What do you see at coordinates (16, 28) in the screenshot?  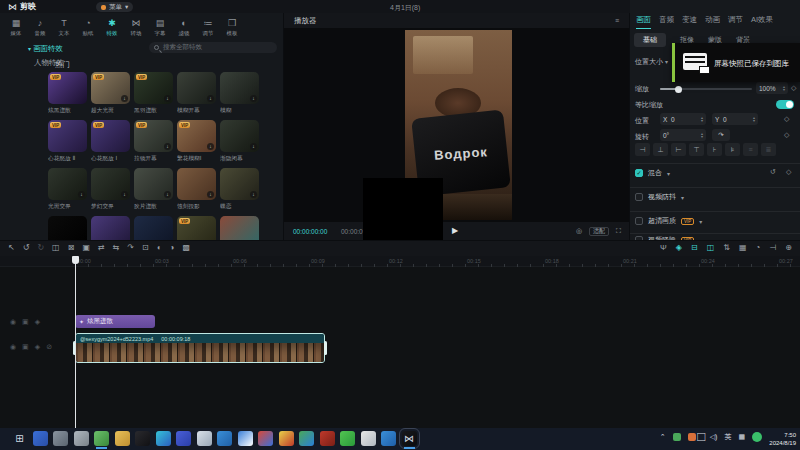 I see `asset-tab-媒体: ▦媒体` at bounding box center [16, 28].